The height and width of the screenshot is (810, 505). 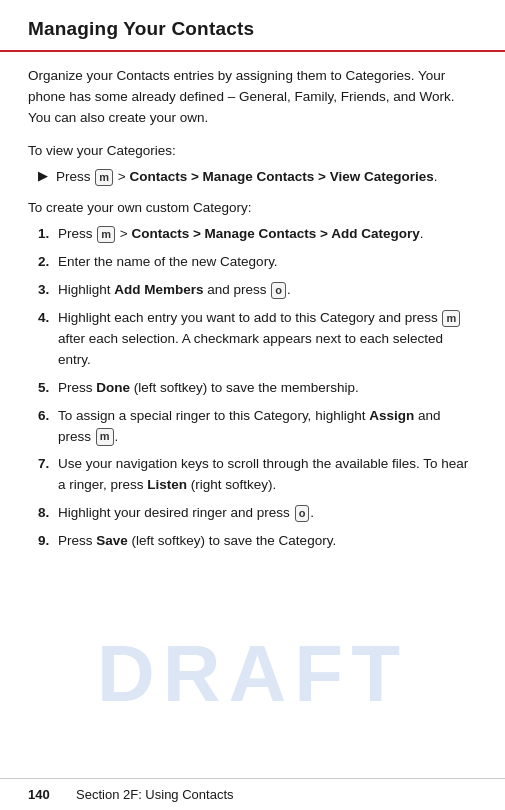 I want to click on view-bullet-item: ▶ Press m > Contacts > Manage Contacts >…, so click(x=252, y=178).